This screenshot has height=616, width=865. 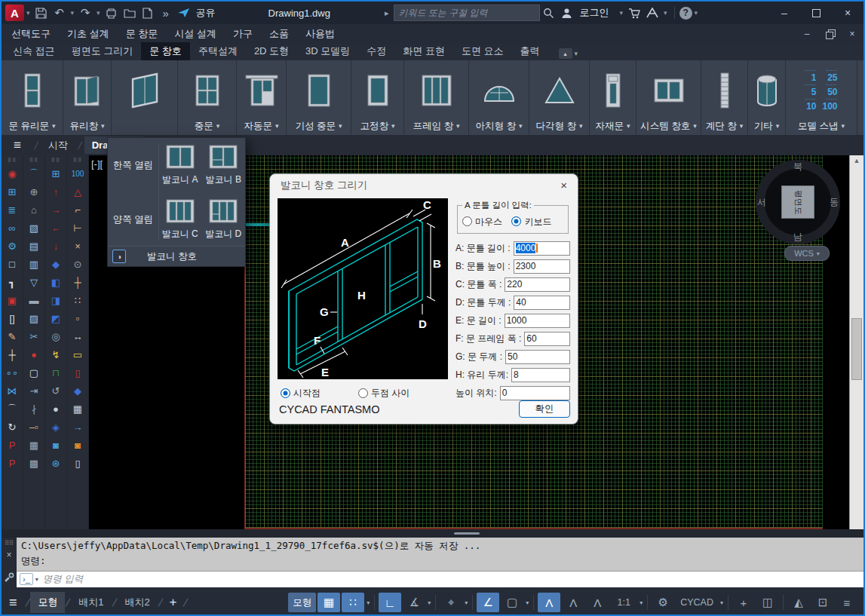 What do you see at coordinates (489, 222) in the screenshot?
I see `mouse-radio-label: 마우스` at bounding box center [489, 222].